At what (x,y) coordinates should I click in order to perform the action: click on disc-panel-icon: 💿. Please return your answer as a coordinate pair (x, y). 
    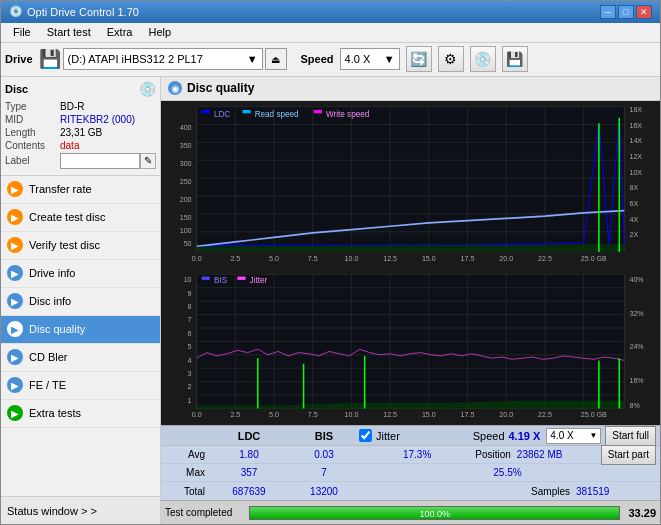
    Looking at the image, I should click on (148, 89).